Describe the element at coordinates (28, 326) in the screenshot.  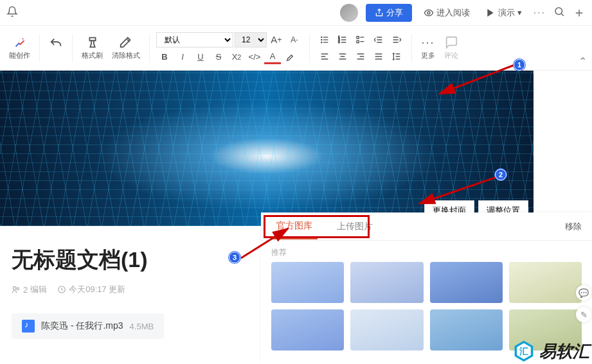
I see `music-file-icon` at that location.